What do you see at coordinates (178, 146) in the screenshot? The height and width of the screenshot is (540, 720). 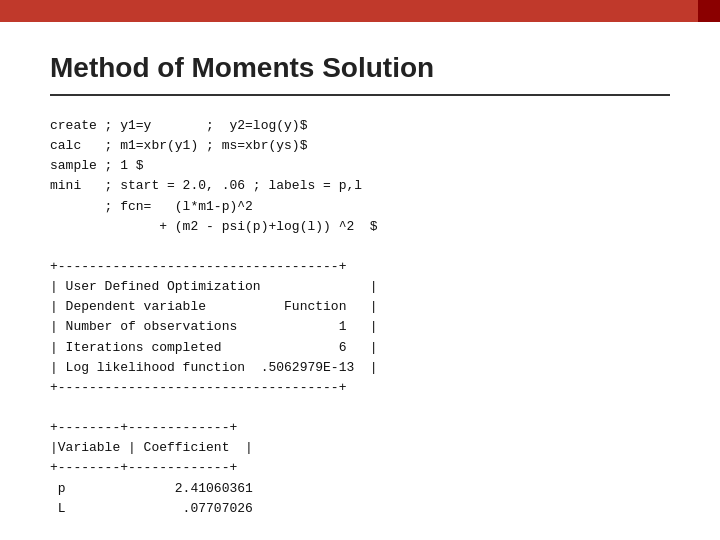 I see `code-line-2: calc ; m1=xbr(y1) ; ms=xbr(ys)$` at bounding box center [178, 146].